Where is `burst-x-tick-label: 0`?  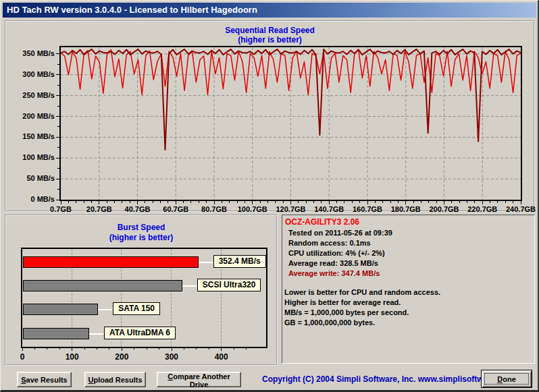
burst-x-tick-label: 0 is located at coordinates (22, 357).